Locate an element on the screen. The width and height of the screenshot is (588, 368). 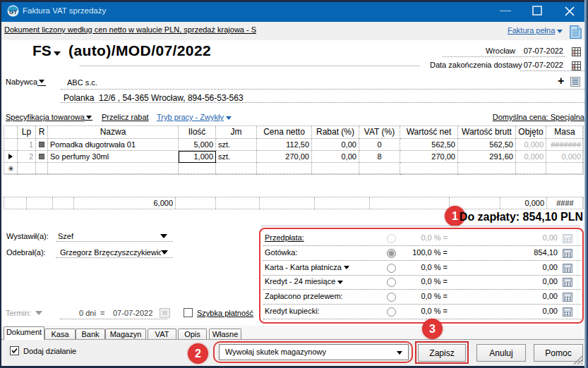
svg-text: GT is located at coordinates (13, 13).